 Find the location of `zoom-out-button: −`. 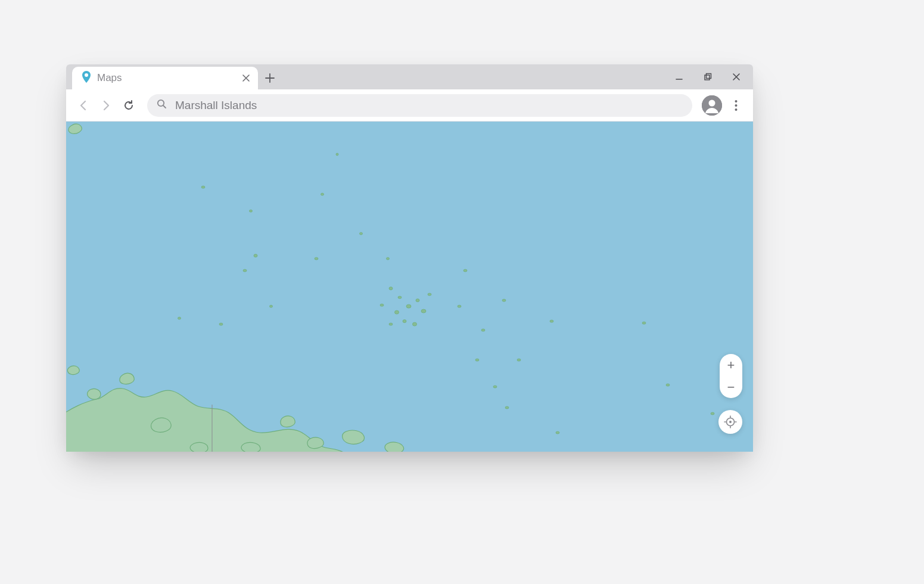

zoom-out-button: − is located at coordinates (731, 387).